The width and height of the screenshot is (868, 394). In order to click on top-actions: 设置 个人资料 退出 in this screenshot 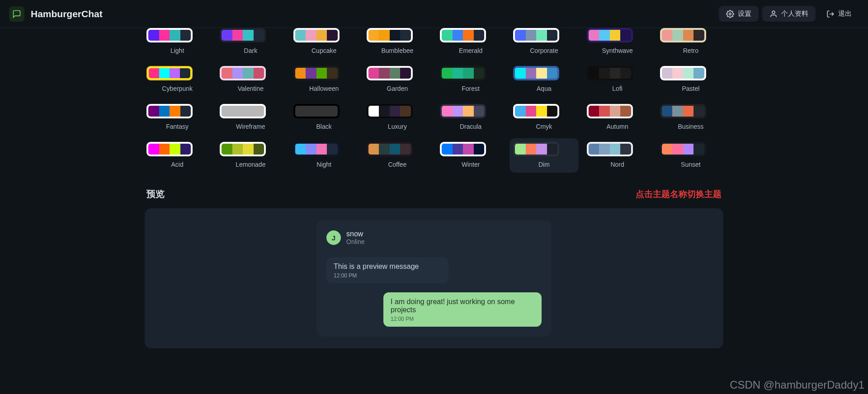, I will do `click(789, 14)`.